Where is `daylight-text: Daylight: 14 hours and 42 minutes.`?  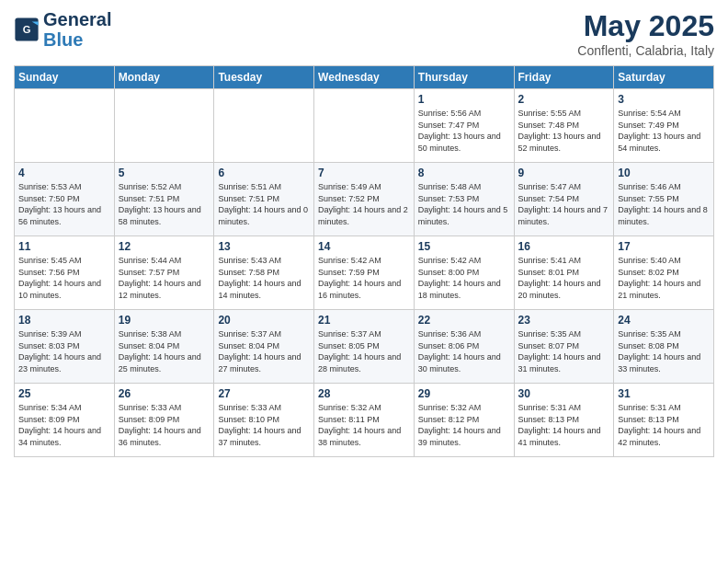 daylight-text: Daylight: 14 hours and 42 minutes. is located at coordinates (659, 436).